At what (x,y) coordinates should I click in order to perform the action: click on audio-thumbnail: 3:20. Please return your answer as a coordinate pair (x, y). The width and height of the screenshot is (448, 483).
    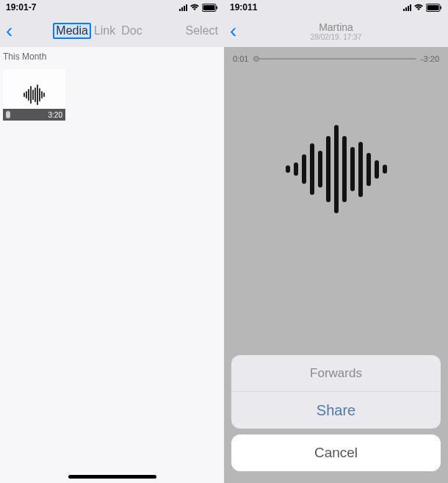
    Looking at the image, I should click on (34, 95).